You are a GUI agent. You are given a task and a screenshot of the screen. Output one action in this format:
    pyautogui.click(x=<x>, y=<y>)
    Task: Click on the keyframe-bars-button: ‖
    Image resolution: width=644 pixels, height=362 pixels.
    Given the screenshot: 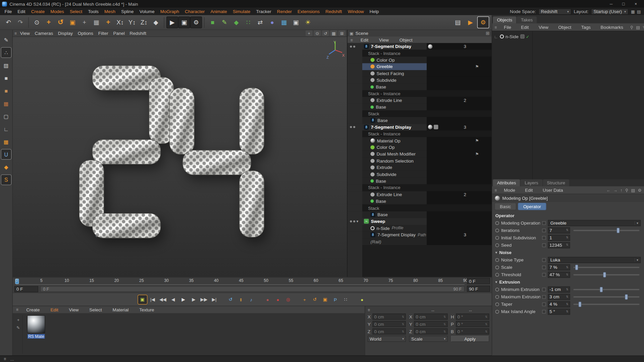 What is the action you would take?
    pyautogui.click(x=241, y=300)
    